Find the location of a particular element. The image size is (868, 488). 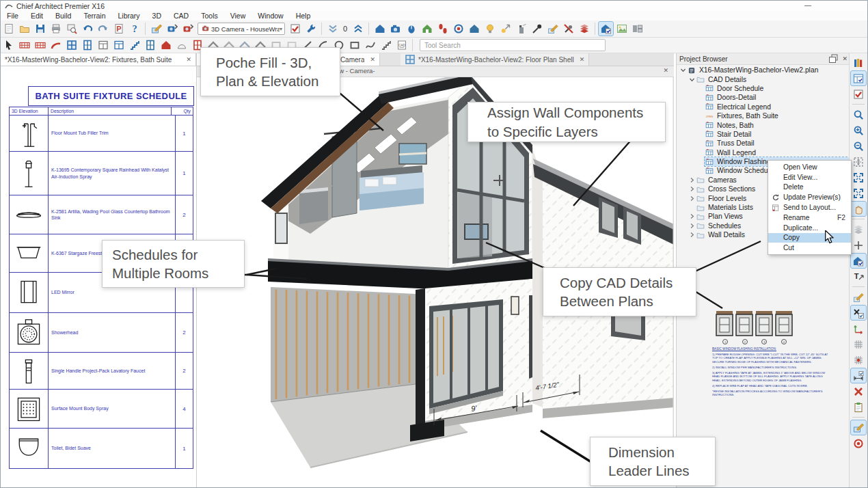

edit-render-button is located at coordinates (156, 29).